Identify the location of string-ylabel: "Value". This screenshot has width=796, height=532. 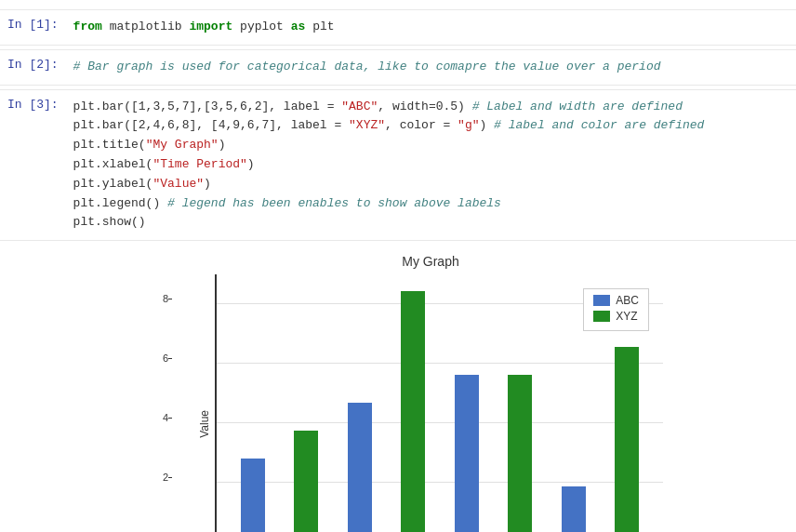
(179, 184).